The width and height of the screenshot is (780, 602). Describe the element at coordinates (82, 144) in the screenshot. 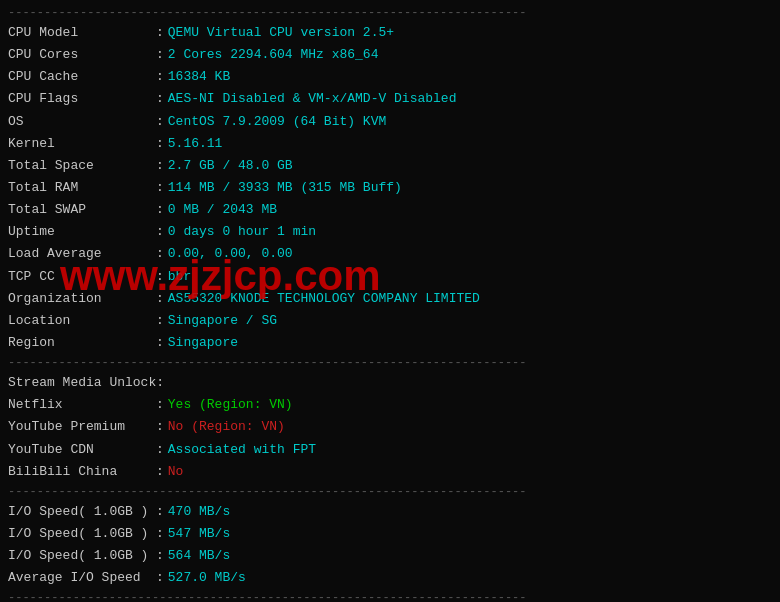

I see `label-kernel: Kernel` at that location.